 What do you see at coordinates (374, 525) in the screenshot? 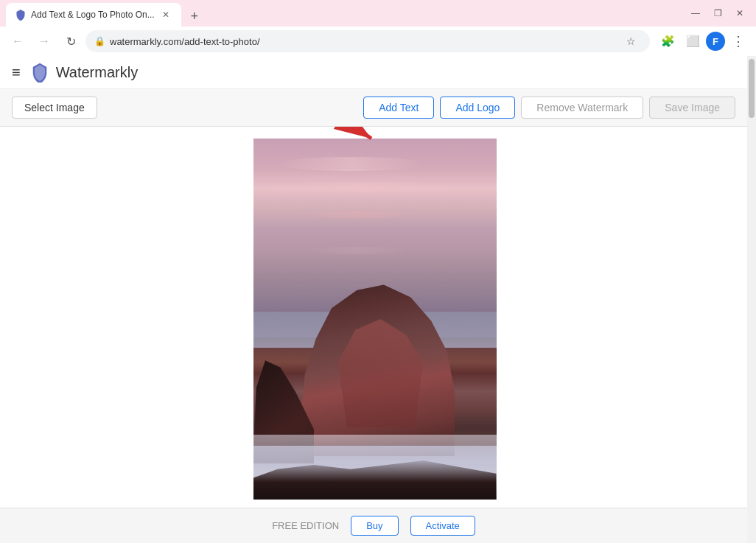
I see `bottom-bar: FREE EDITION Buy Activate` at bounding box center [374, 525].